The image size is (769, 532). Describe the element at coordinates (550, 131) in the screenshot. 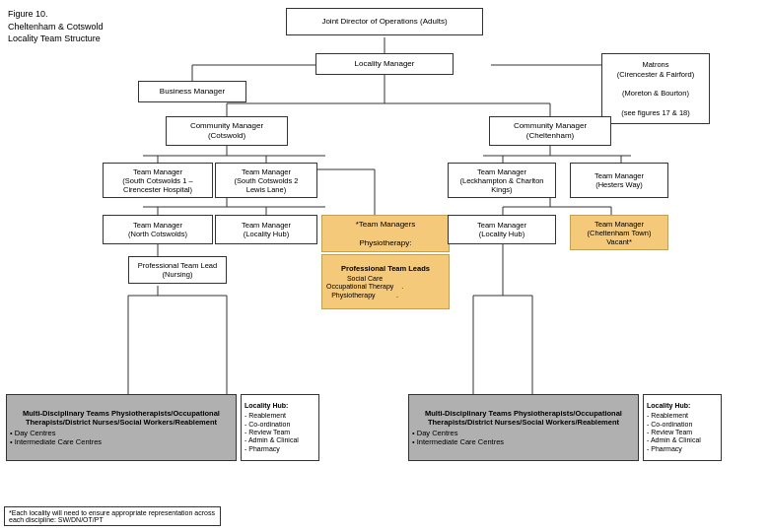

I see `community-cheltenham-box: Community Manager (Cheltenham)` at that location.